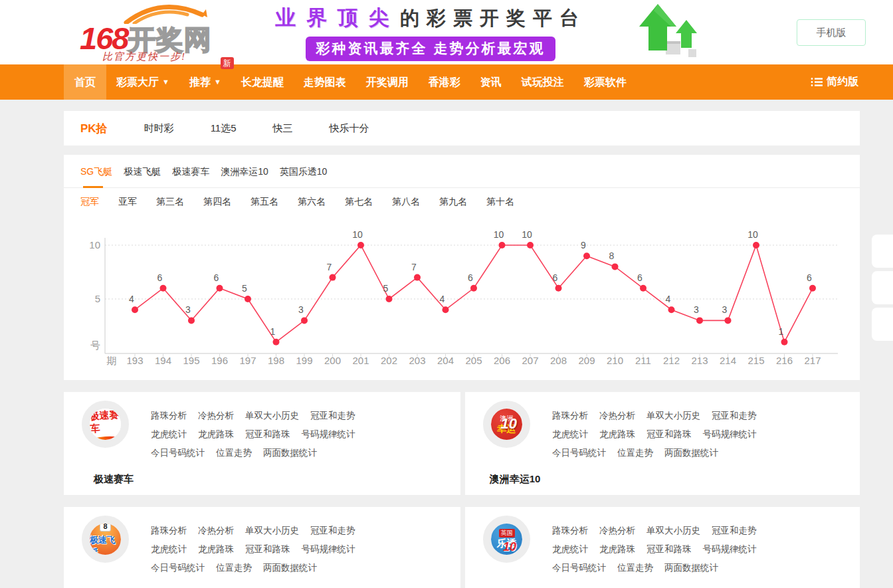 The width and height of the screenshot is (893, 588). I want to click on game-tab-2: 极速赛车, so click(191, 172).